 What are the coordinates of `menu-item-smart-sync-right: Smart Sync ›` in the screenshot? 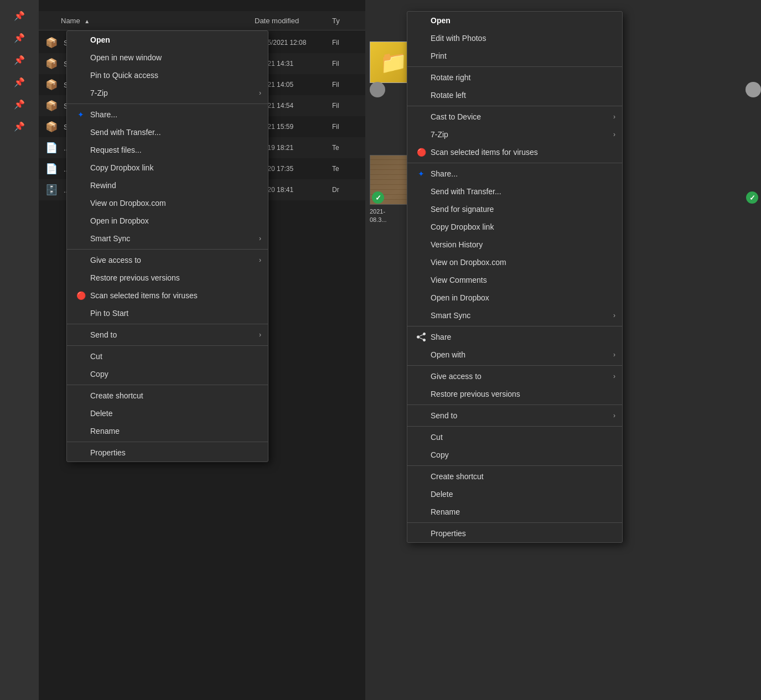 It's located at (515, 315).